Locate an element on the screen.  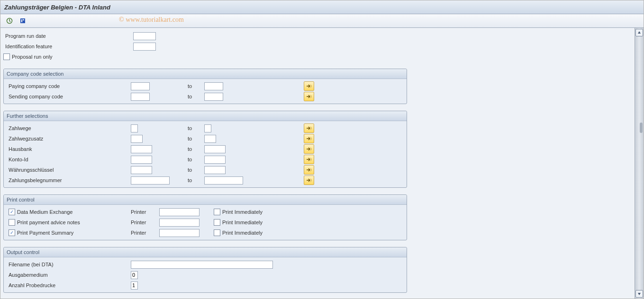
proposal-run-label: Proposal run only is located at coordinates (32, 57).